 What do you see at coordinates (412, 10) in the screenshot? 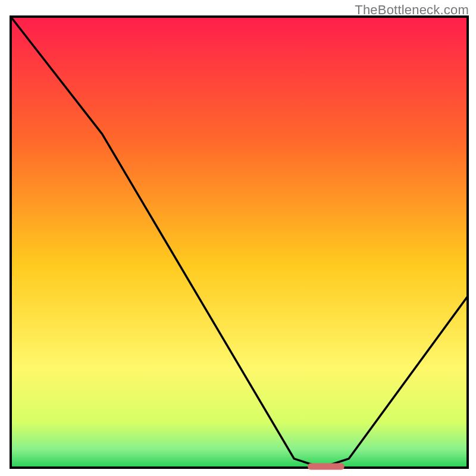
I see `watermark-text: TheBottleneck.com` at bounding box center [412, 10].